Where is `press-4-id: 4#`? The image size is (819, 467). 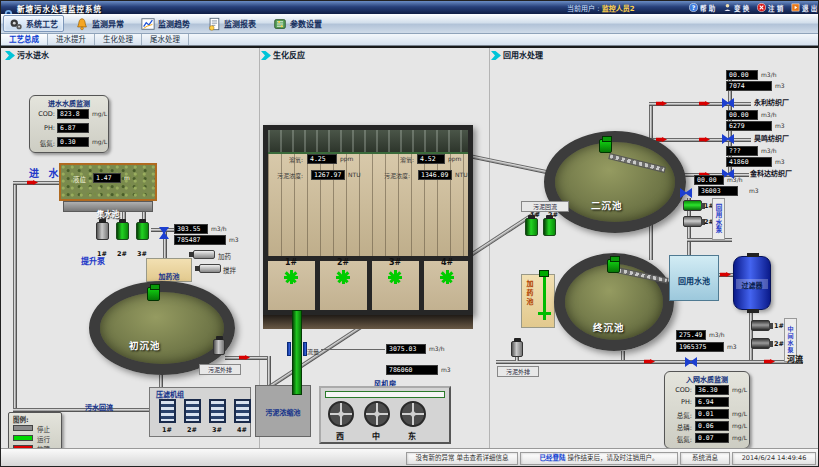 press-4-id: 4# is located at coordinates (242, 430).